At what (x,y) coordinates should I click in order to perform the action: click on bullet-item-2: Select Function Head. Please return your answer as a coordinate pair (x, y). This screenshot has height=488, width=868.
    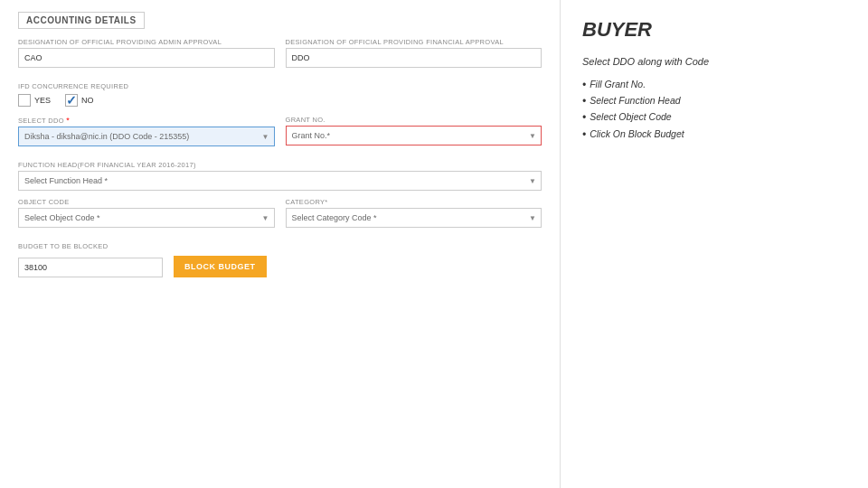
    Looking at the image, I should click on (714, 101).